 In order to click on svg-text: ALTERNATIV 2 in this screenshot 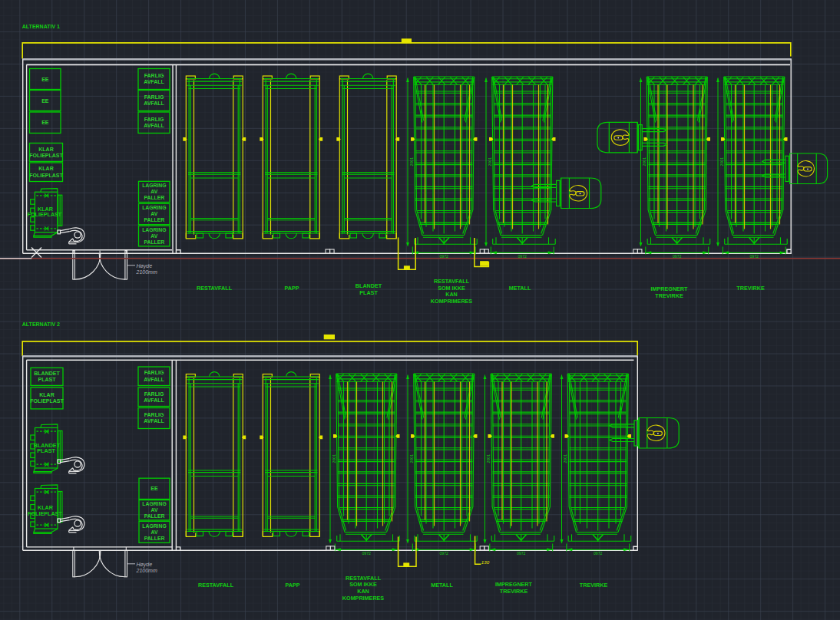, I will do `click(41, 324)`.